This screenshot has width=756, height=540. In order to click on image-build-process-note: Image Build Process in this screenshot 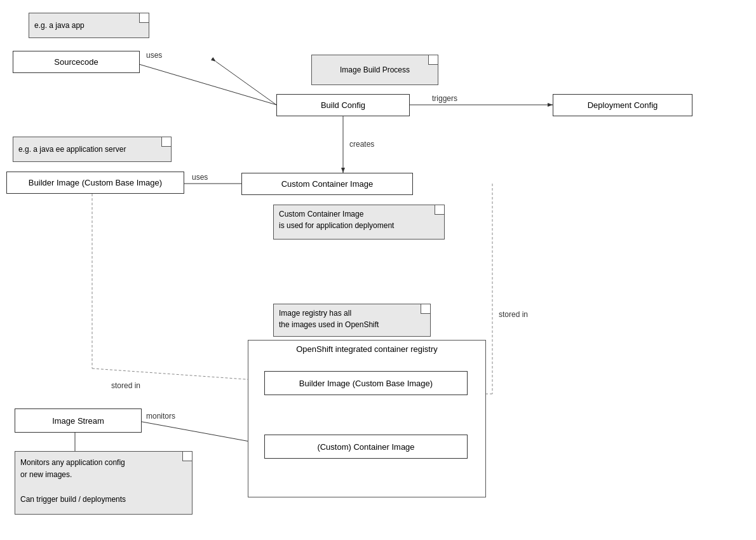, I will do `click(375, 70)`.